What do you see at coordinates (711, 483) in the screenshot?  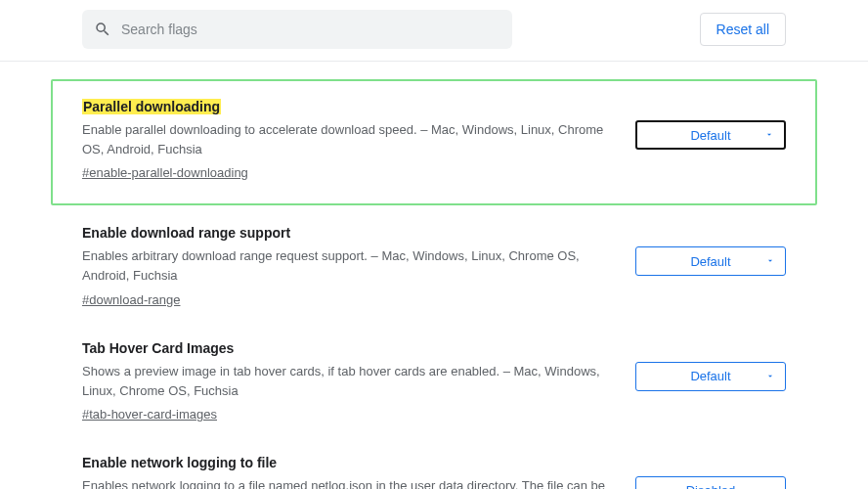 I see `flag-select: Disabled` at bounding box center [711, 483].